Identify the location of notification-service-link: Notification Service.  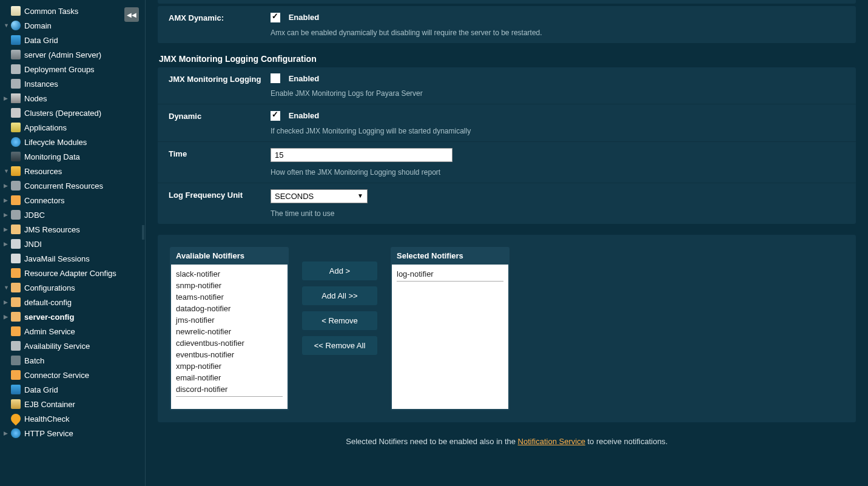
(552, 442).